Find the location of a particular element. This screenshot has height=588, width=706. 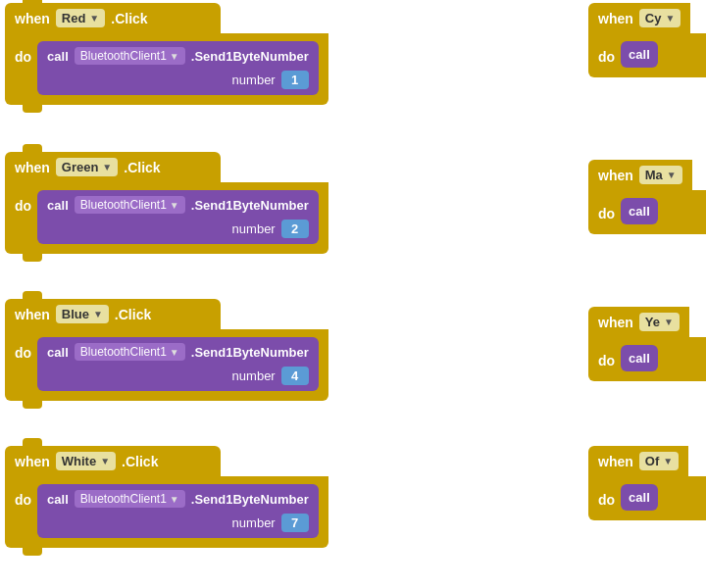

method-label-blue-block: .Send1ByteNumber is located at coordinates (250, 353).